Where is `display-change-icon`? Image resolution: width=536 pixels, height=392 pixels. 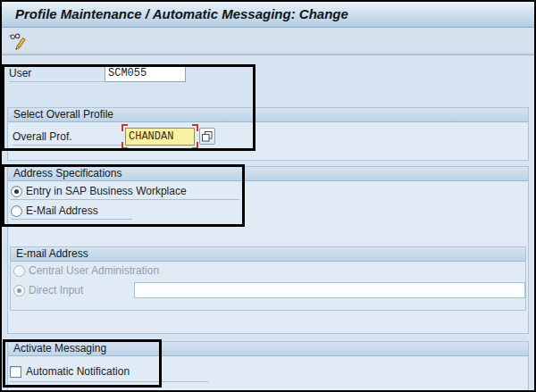 display-change-icon is located at coordinates (18, 41).